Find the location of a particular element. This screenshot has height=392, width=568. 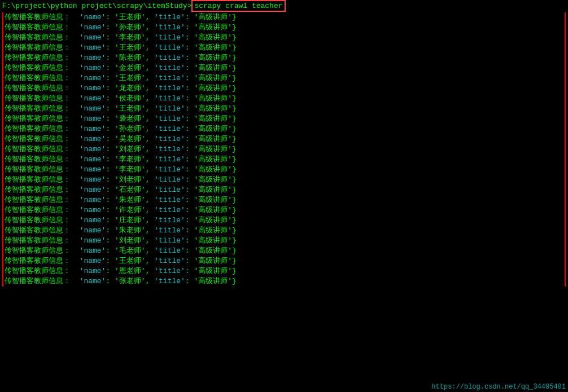

table-row: 传智播客教师信息： 'name': '裴老师', 'title': '高级讲师'… is located at coordinates (284, 119).